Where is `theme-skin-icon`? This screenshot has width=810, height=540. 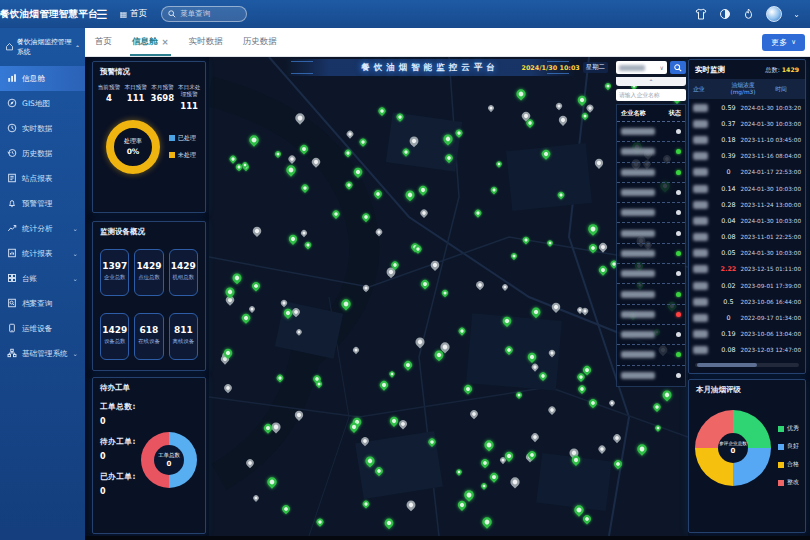 theme-skin-icon is located at coordinates (700, 14).